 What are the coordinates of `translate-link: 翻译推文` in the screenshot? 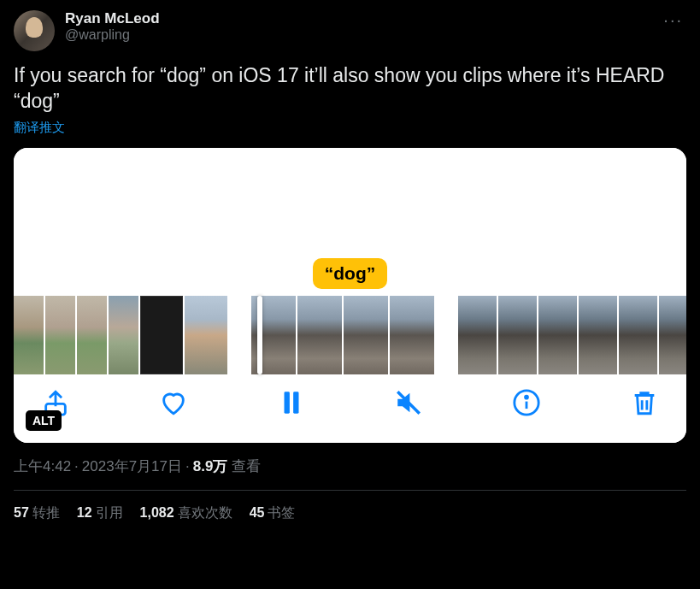 It's located at (350, 128).